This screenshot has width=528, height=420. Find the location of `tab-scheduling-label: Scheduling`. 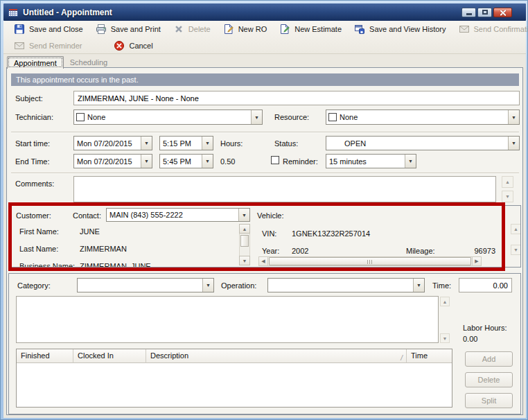

tab-scheduling-label: Scheduling is located at coordinates (89, 62).